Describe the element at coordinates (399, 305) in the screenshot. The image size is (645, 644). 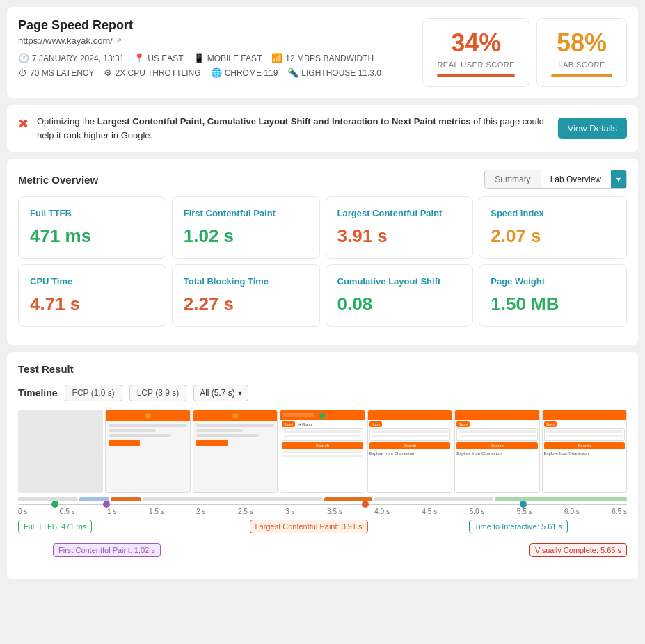
I see `metric-cls-value: 0.08` at that location.